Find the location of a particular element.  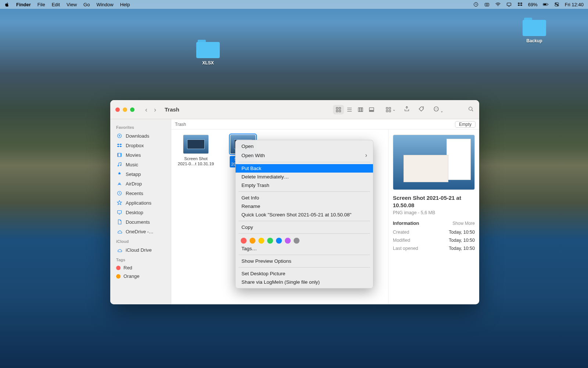

share-button is located at coordinates (407, 110).